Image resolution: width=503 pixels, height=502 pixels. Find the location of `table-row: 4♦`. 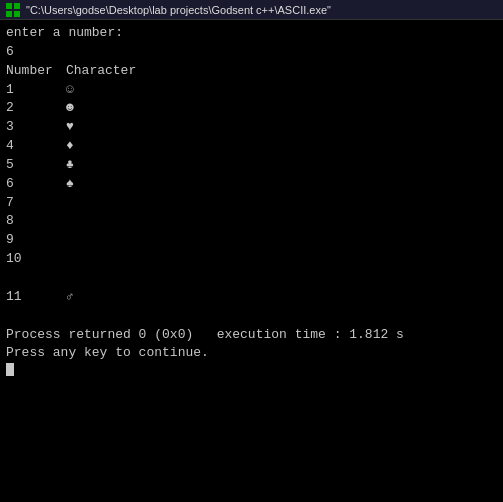

table-row: 4♦ is located at coordinates (252, 146).